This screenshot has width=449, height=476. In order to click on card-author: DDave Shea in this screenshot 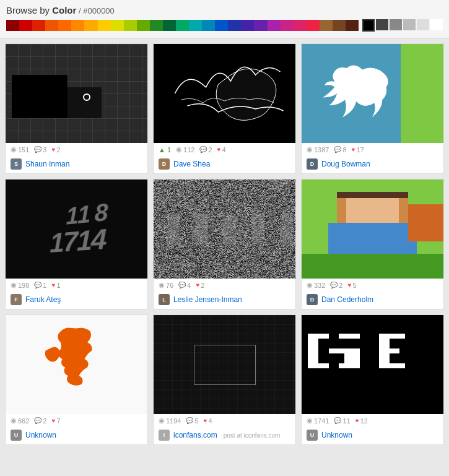, I will do `click(224, 165)`.